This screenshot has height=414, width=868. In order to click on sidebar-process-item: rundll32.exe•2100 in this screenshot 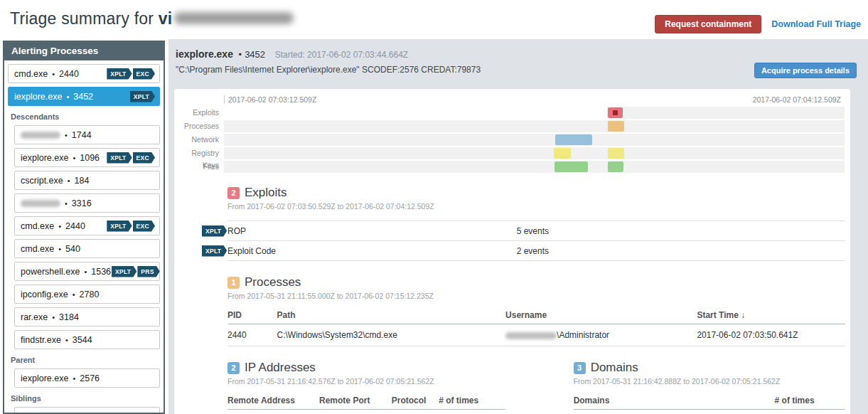, I will do `click(87, 410)`.